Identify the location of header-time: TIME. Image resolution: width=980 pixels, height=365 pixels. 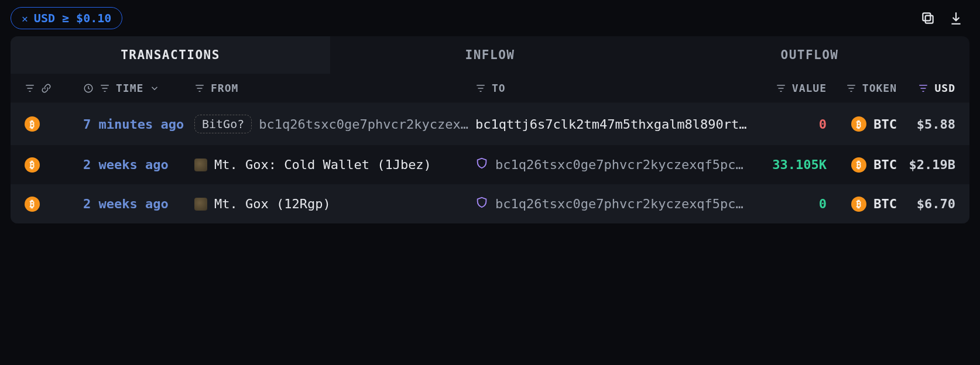
(139, 88).